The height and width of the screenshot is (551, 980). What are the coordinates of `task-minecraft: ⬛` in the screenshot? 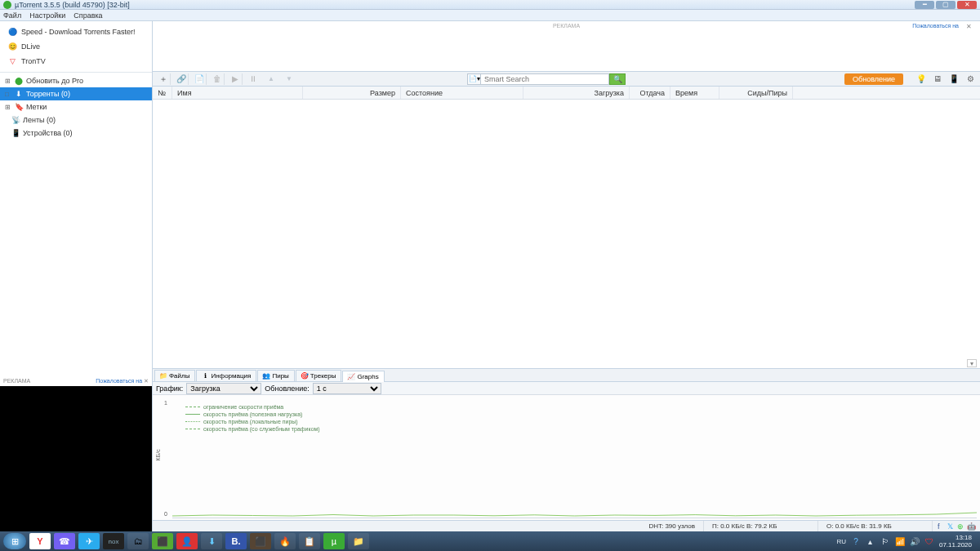 It's located at (163, 541).